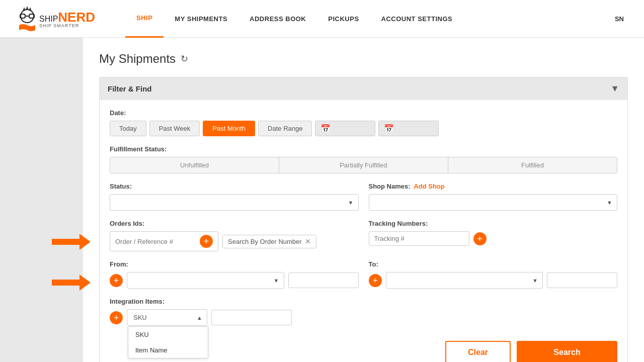  What do you see at coordinates (343, 19) in the screenshot?
I see `nav-pickups: PICKUPS` at bounding box center [343, 19].